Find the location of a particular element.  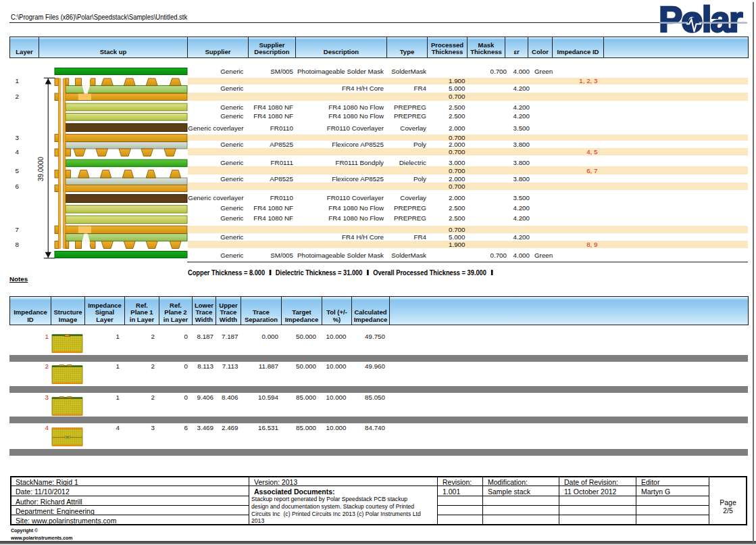

svg-text: 39.0000 is located at coordinates (41, 169).